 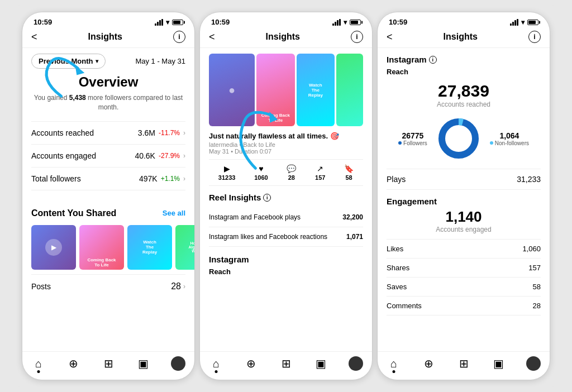 I want to click on wifi-icon-2: ▾, so click(x=345, y=22).